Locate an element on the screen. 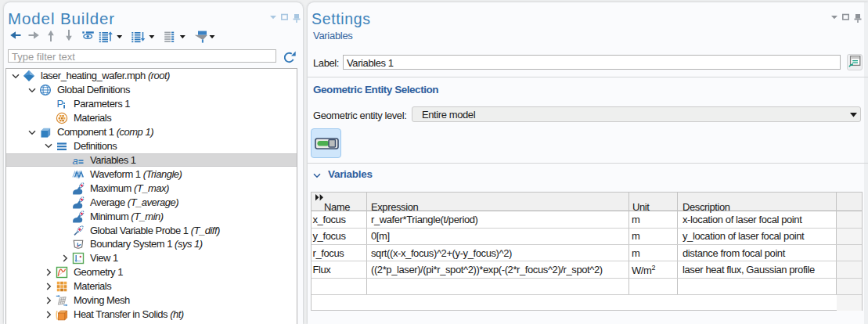 The width and height of the screenshot is (868, 324). svg-text: a is located at coordinates (75, 160).